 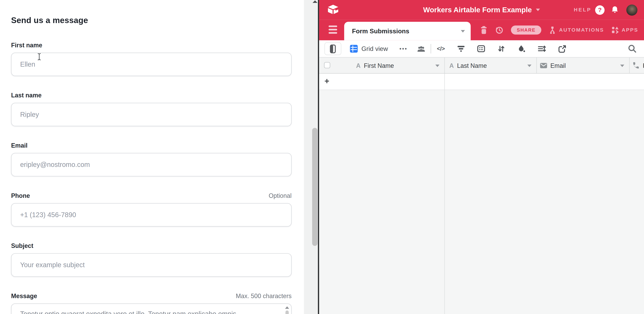 I want to click on message-text: Tenetur optio quaerat expedita vero et i…, so click(x=129, y=312).